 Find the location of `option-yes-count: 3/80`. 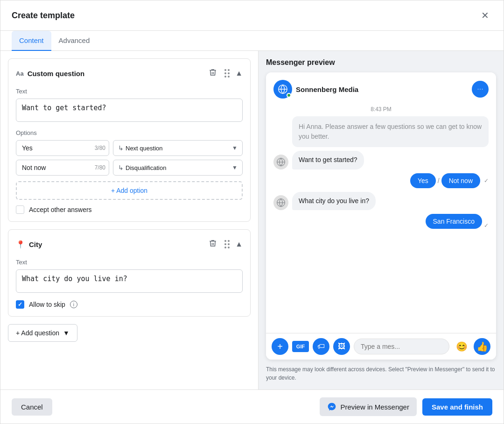

option-yes-count: 3/80 is located at coordinates (100, 148).